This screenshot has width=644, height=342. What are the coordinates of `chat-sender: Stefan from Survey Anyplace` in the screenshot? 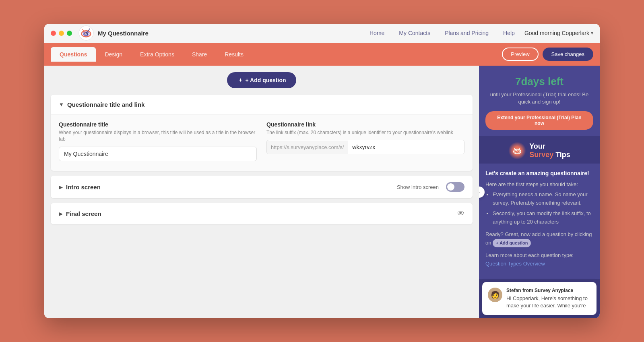 It's located at (549, 290).